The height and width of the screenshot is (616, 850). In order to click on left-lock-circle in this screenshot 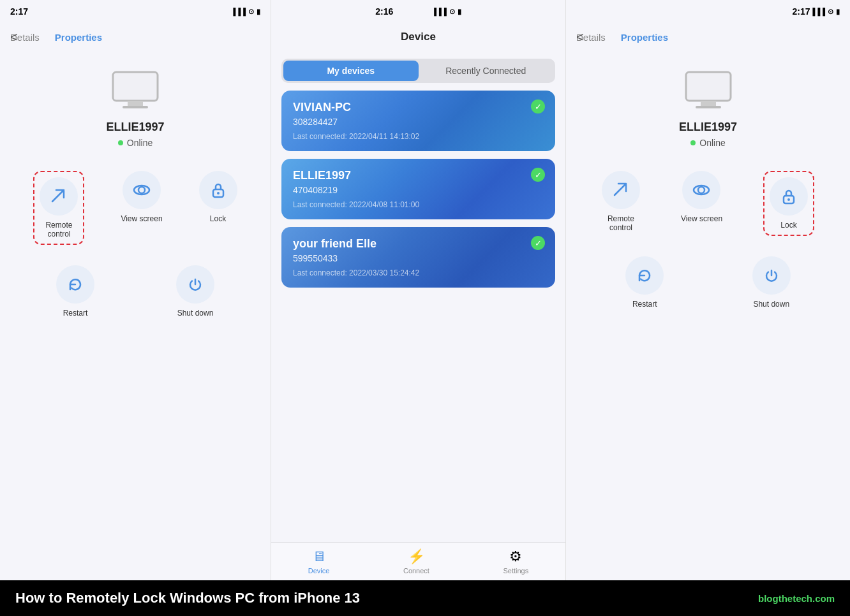, I will do `click(218, 190)`.